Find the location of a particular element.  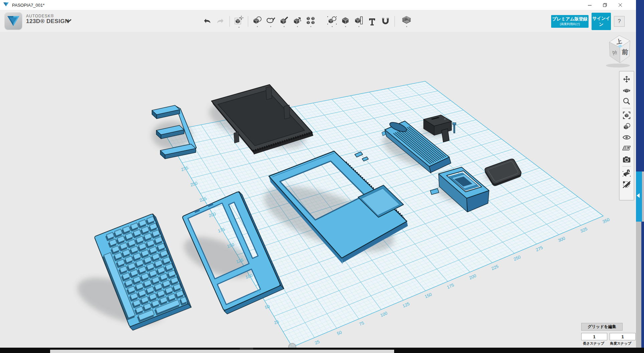

svg-text: 50 is located at coordinates (339, 333).